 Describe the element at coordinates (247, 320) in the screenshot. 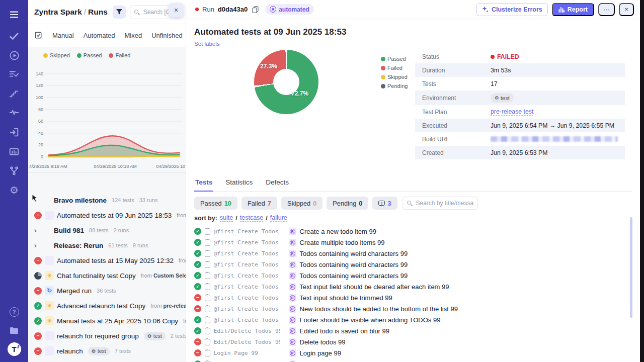

I see `test-suite: @first Create Todos 99...` at that location.